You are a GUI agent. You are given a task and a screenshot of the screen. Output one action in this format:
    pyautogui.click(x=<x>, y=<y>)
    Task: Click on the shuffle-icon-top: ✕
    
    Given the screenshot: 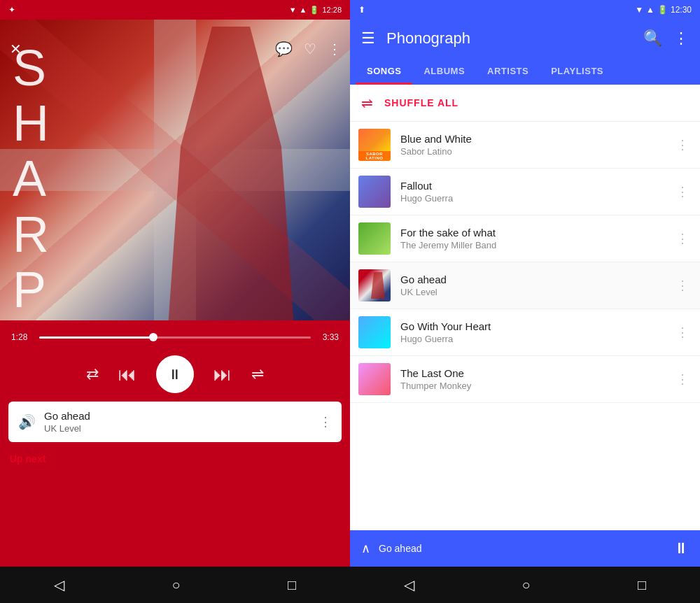 What is the action you would take?
    pyautogui.click(x=15, y=49)
    